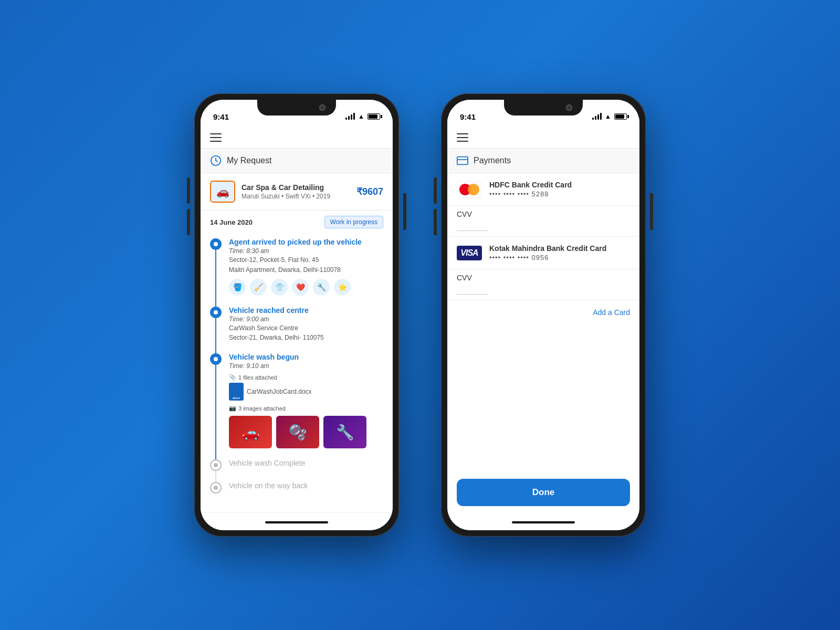 Image resolution: width=840 pixels, height=630 pixels. I want to click on hdfc-card-number: •••• •••• •••• 5288, so click(560, 194).